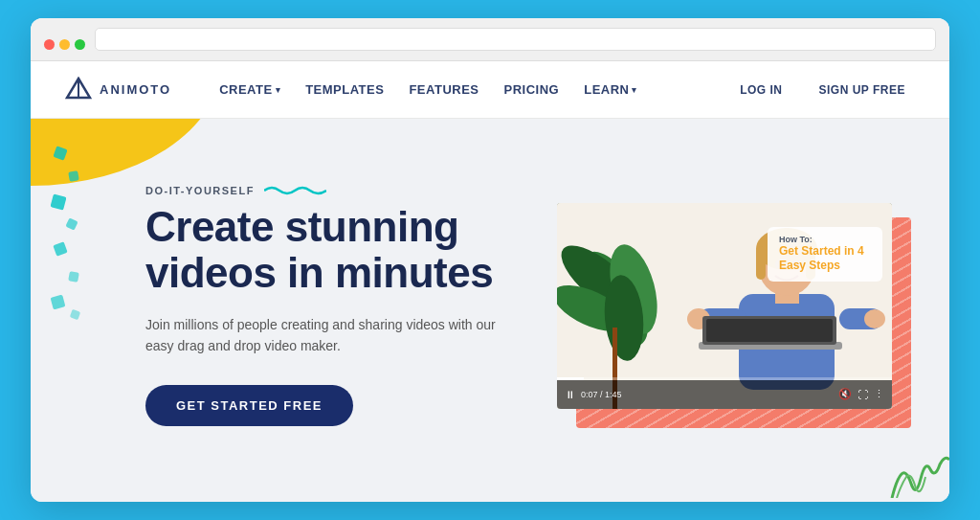  I want to click on volume-icon: 🔇, so click(845, 395).